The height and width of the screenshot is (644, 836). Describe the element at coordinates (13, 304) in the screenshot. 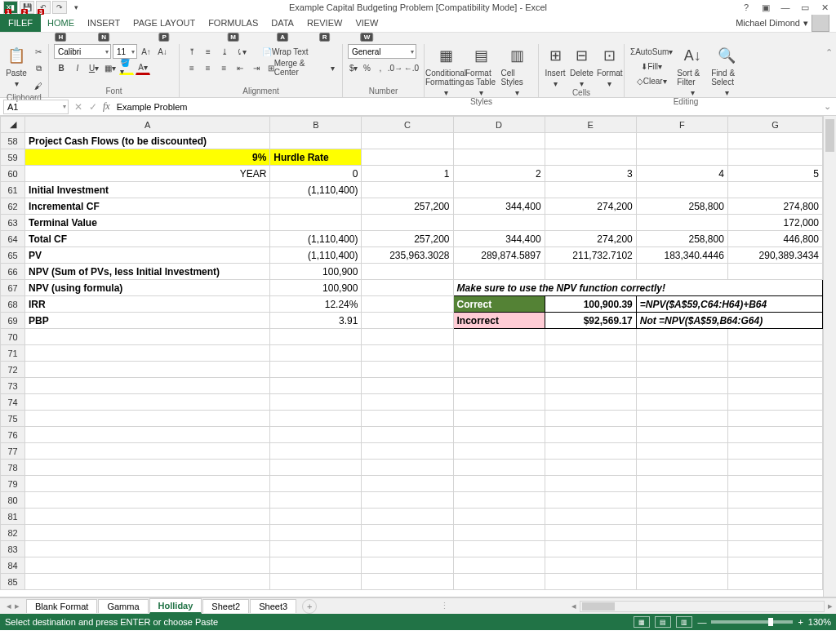

I see `row-header: 68` at that location.